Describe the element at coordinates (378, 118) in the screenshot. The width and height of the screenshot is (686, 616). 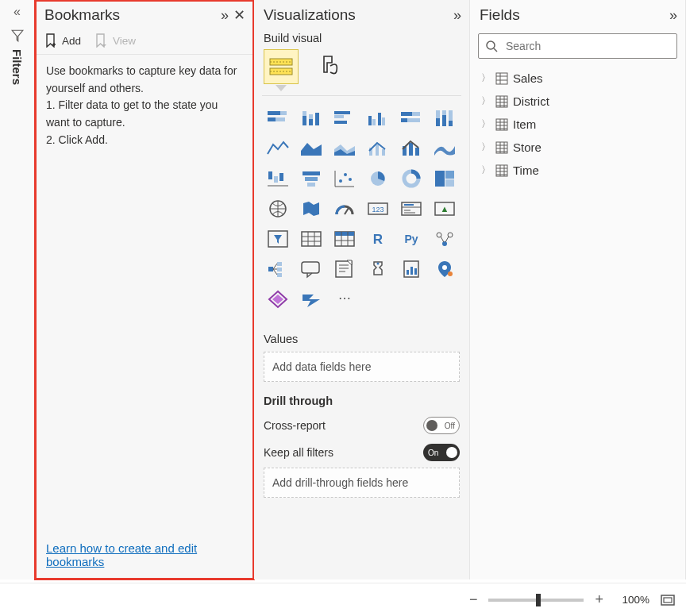
I see `viz-type-clustered-column` at that location.